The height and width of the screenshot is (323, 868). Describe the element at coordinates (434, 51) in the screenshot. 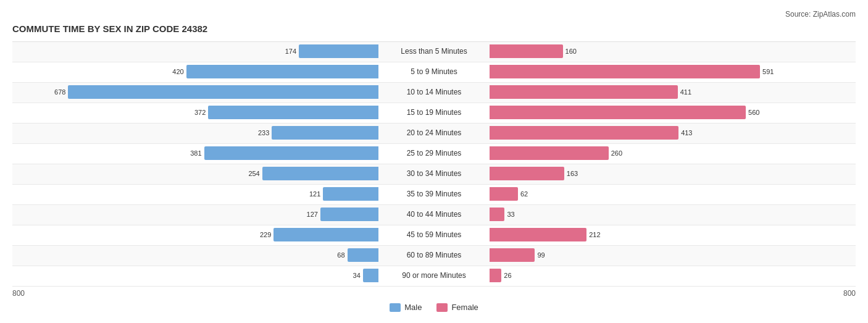

I see `bar-row-inner: 174 Less than 5 Minutes 160` at that location.